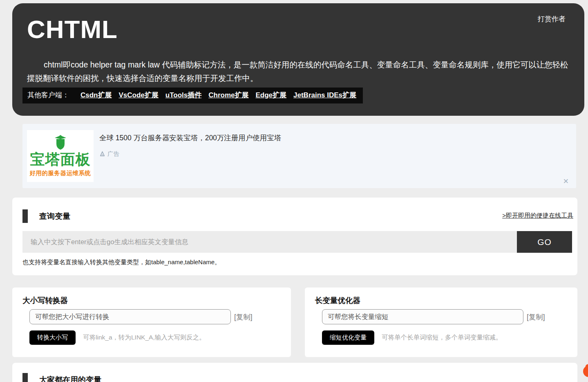 The height and width of the screenshot is (382, 588). What do you see at coordinates (325, 95) in the screenshot?
I see `client-link-jetbrains: JetBrains IDEs扩展` at bounding box center [325, 95].